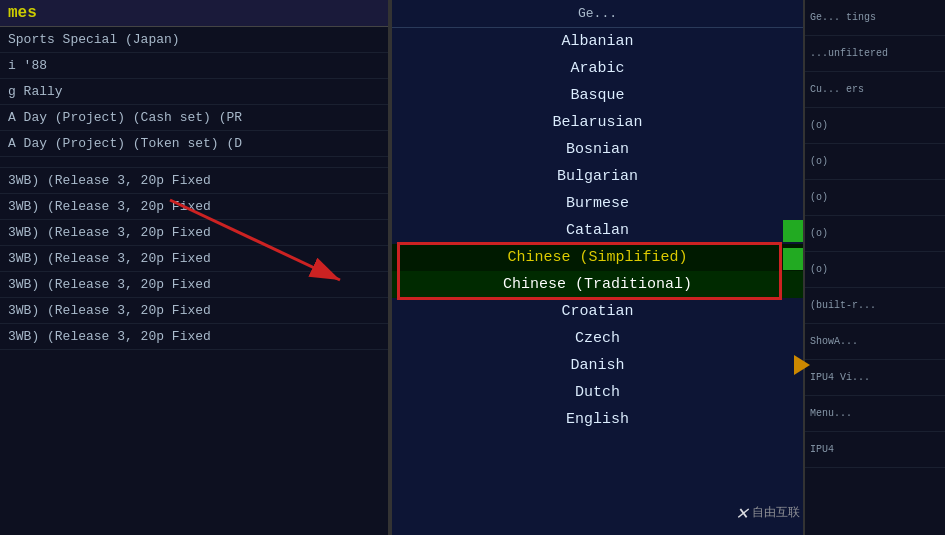 The image size is (945, 535). What do you see at coordinates (776, 512) in the screenshot?
I see `watermark-text: 自由互联` at bounding box center [776, 512].